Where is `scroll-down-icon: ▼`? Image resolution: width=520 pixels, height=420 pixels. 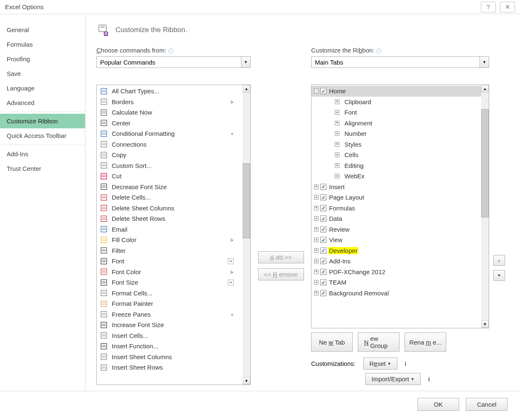 scroll-down-icon: ▼ is located at coordinates (485, 324).